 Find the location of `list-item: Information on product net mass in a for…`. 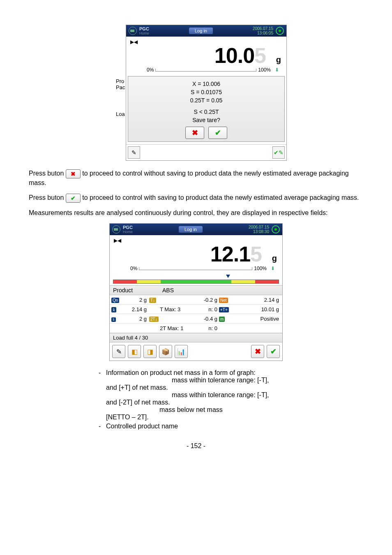

list-item: Information on product net mass in a for… is located at coordinates (231, 395).